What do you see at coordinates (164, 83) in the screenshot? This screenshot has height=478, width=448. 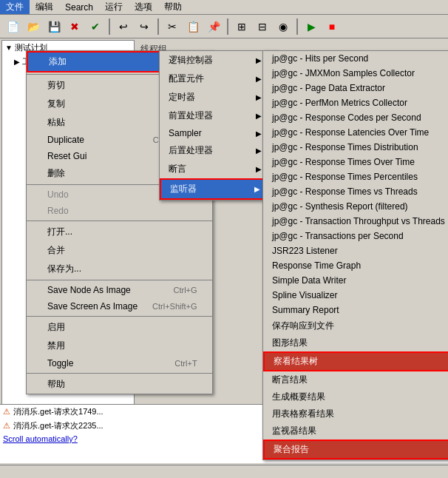 I see `forever-label: 永远` at bounding box center [164, 83].